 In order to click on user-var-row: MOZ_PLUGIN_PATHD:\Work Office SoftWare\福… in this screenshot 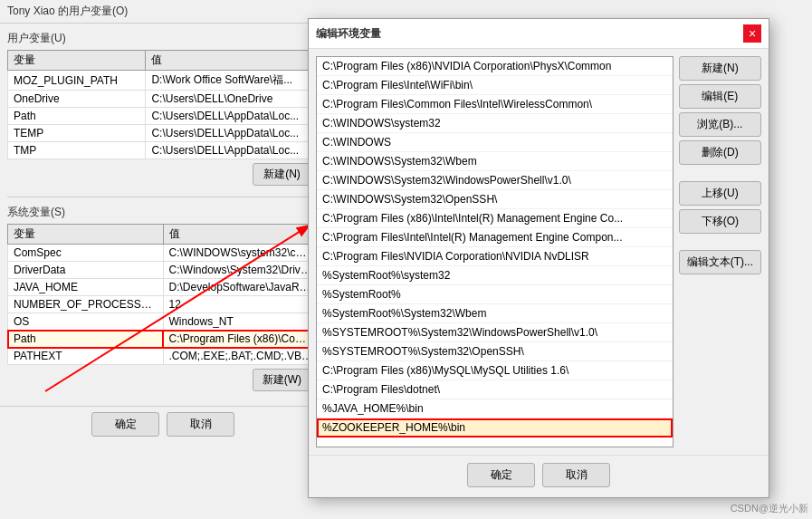, I will do `click(163, 81)`.